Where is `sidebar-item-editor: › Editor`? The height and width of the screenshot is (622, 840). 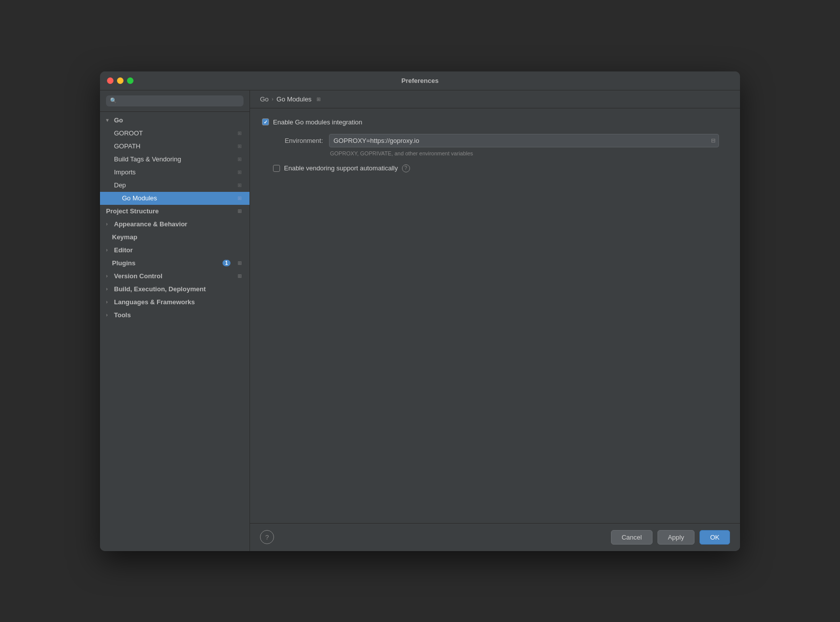 sidebar-item-editor: › Editor is located at coordinates (175, 250).